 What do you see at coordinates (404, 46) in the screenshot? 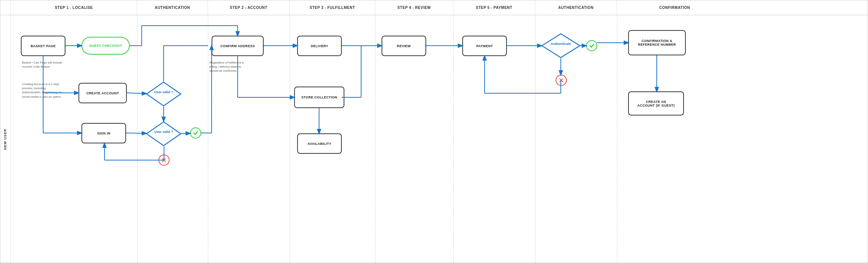
I see `review-box: REVIEW` at bounding box center [404, 46].